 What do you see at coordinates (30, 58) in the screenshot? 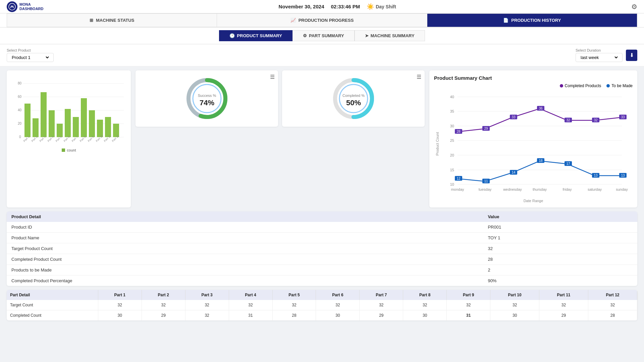
I see `product-select-input: Product 1 Product 2` at bounding box center [30, 58].